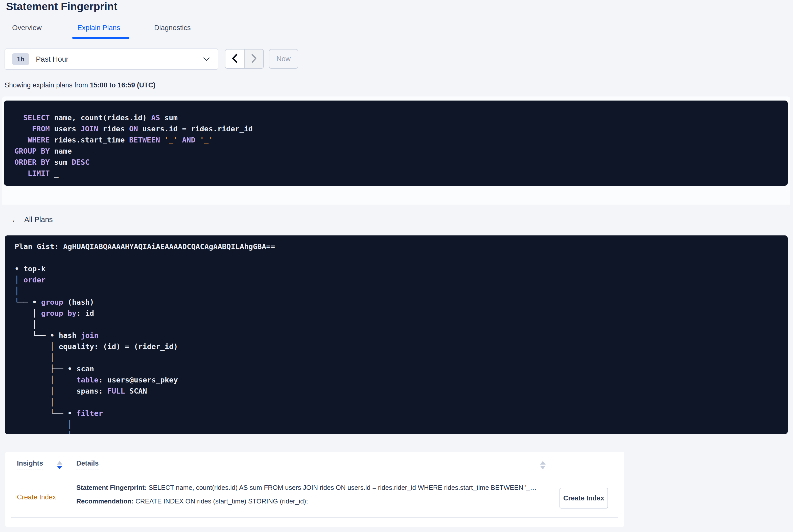 The height and width of the screenshot is (532, 793). I want to click on insight-type-link: Create Index, so click(37, 497).